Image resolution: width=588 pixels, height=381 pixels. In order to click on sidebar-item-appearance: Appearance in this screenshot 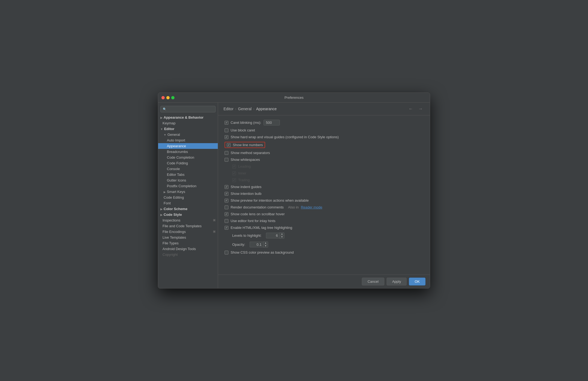, I will do `click(188, 146)`.